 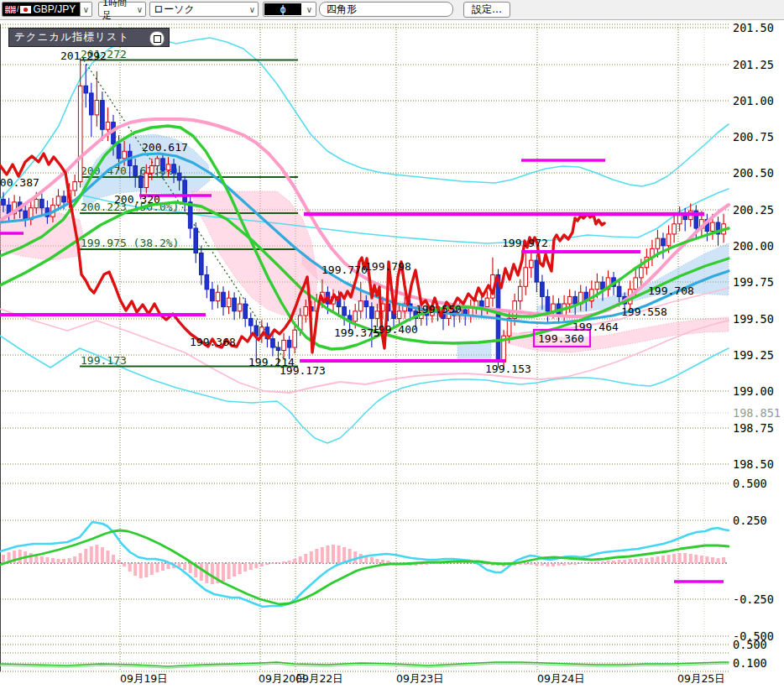 What do you see at coordinates (342, 10) in the screenshot?
I see `drawing-tool-label: 四角形` at bounding box center [342, 10].